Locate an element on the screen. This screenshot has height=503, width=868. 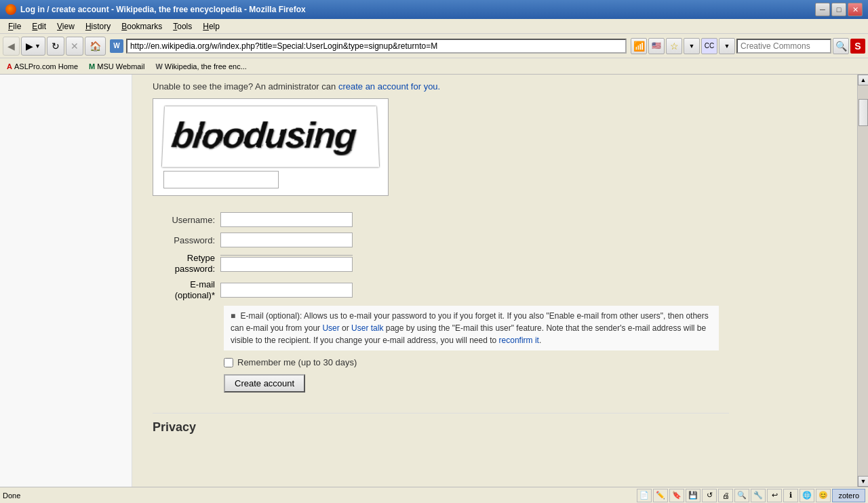
status-smiley-icon: 😊 is located at coordinates (823, 496).